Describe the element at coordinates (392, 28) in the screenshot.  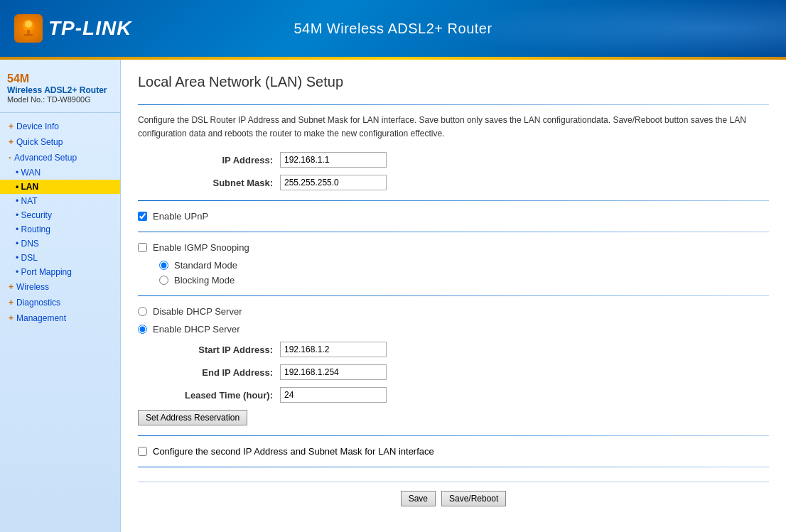
I see `header-title: 54M Wireless ADSL2+ Router` at that location.